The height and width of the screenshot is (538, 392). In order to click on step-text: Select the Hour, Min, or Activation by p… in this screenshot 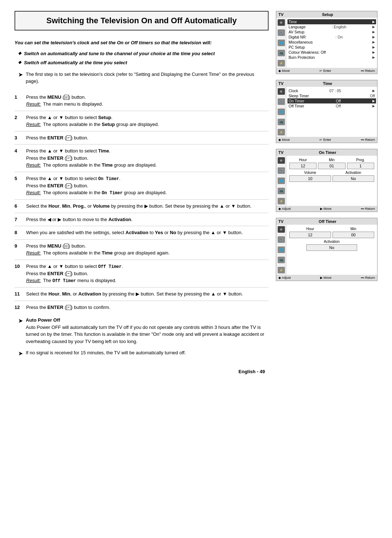, I will do `click(147, 294)`.